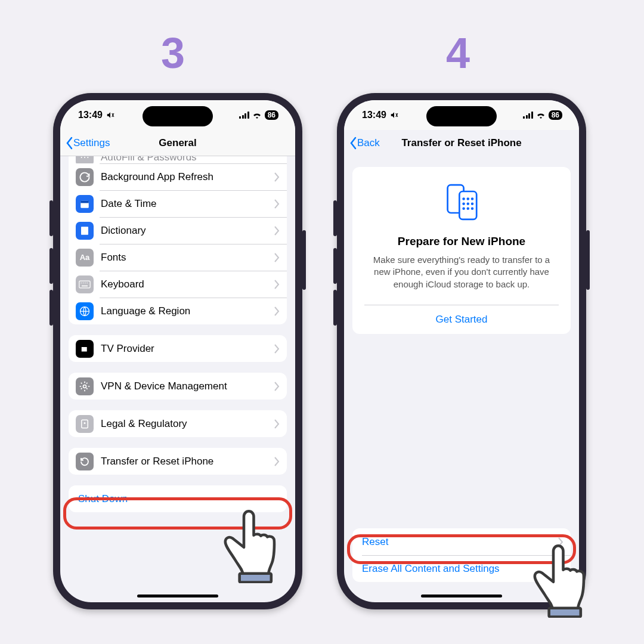  I want to click on tv-icon, so click(85, 349).